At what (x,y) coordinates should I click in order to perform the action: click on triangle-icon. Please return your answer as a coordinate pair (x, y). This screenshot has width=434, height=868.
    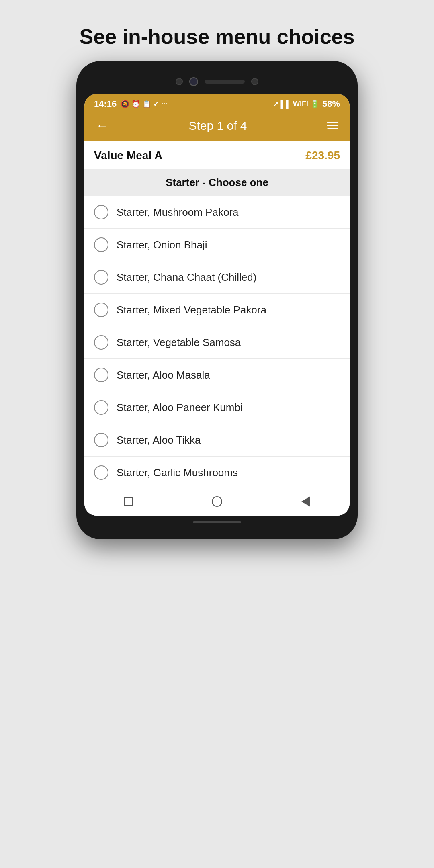
    Looking at the image, I should click on (306, 502).